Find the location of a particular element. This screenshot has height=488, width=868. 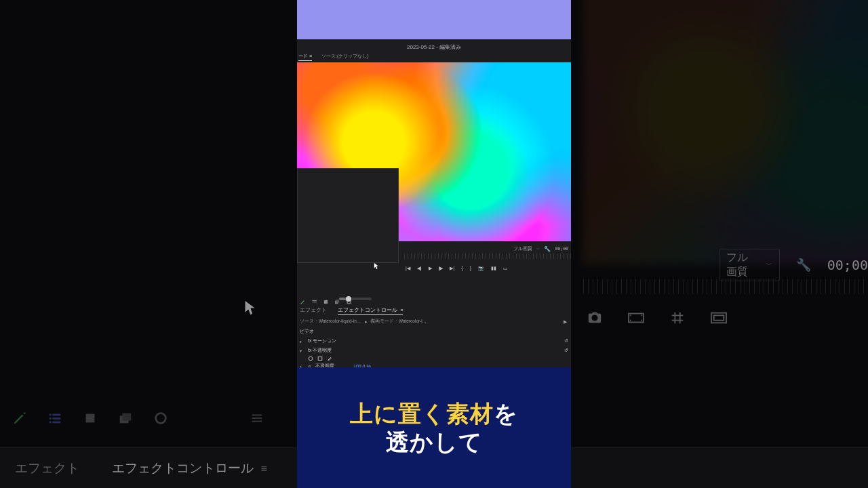

transport-controls: |◀ ◀| ▶ |▶ ▶| { } 📷 ▮▮ ▭ is located at coordinates (488, 268).